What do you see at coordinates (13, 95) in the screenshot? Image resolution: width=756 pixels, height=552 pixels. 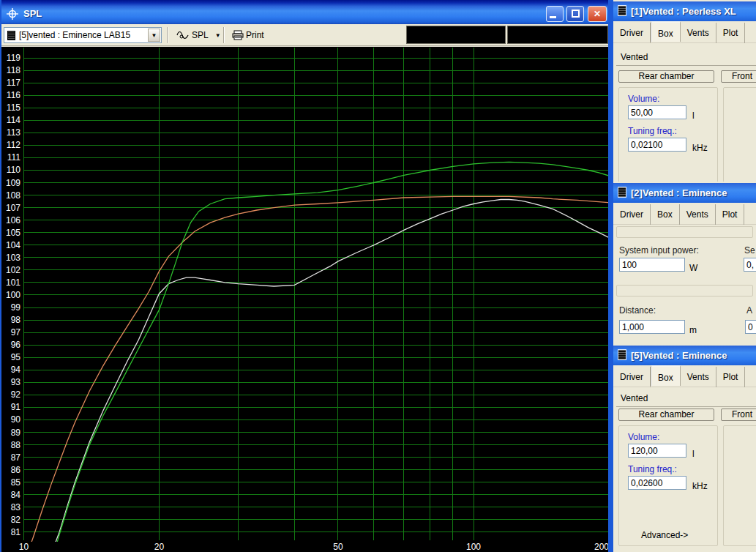 I see `svg-text: 116` at bounding box center [13, 95].